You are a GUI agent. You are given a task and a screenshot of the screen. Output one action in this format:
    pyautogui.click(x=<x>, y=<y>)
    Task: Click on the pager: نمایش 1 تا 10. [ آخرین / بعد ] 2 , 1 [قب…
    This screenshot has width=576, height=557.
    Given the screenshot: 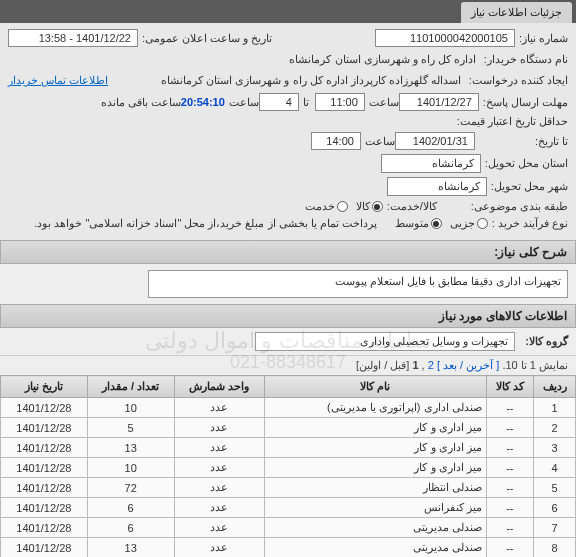 What is the action you would take?
    pyautogui.click(x=288, y=365)
    